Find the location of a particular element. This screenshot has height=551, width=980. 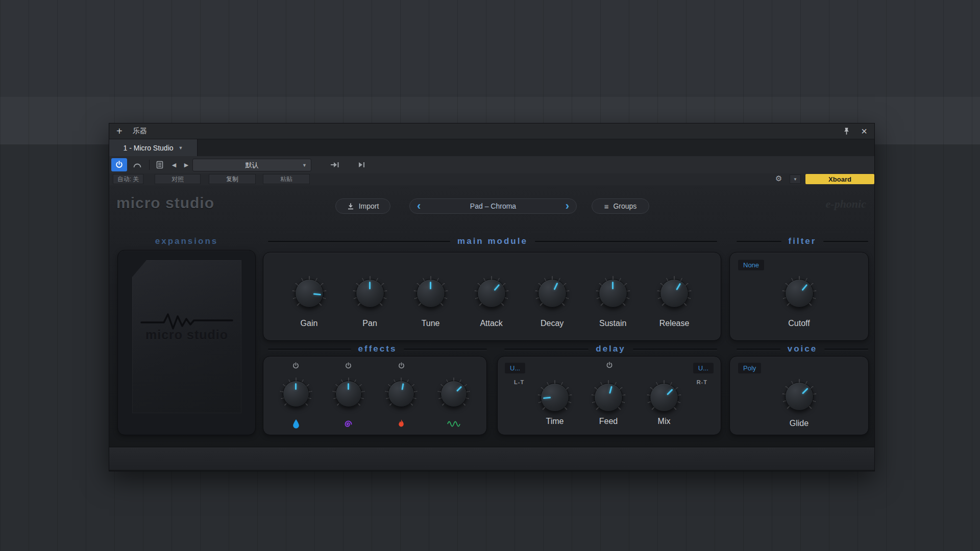

delay-right-sub-label: R-T is located at coordinates (702, 382).